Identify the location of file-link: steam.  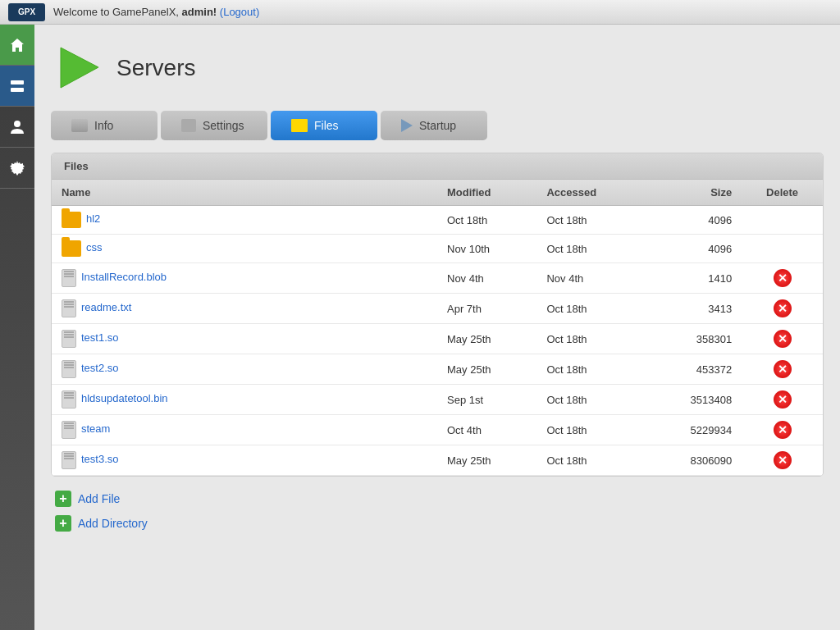
(95, 428).